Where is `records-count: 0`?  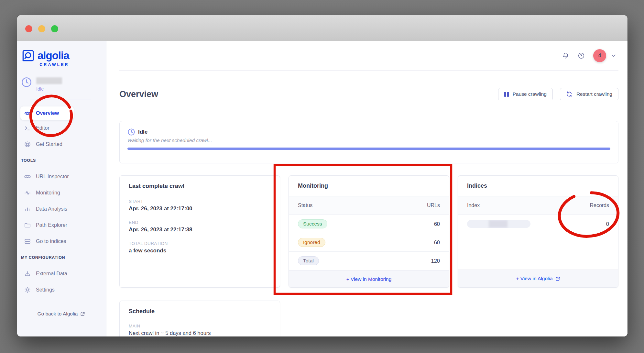 records-count: 0 is located at coordinates (607, 224).